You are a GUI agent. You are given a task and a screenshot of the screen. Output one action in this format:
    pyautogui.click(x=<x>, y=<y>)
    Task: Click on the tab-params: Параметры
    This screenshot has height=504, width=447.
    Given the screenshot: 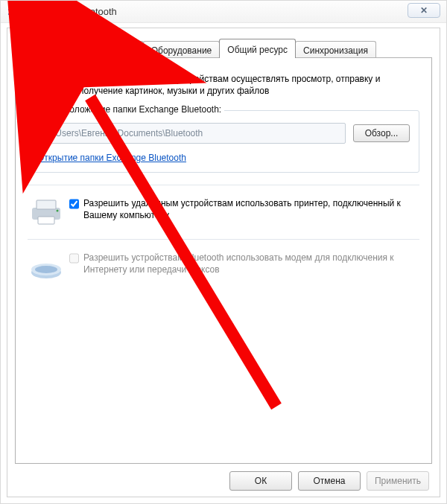 What is the action you would take?
    pyautogui.click(x=47, y=50)
    